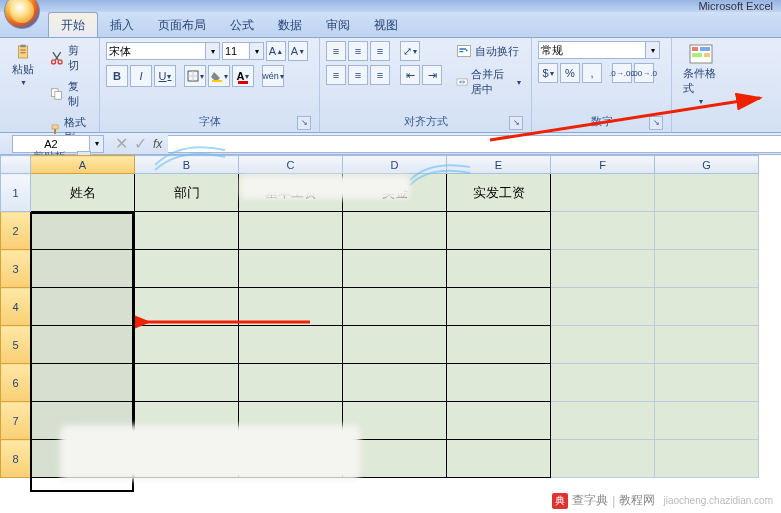  Describe the element at coordinates (195, 76) in the screenshot. I see `borders-button` at that location.